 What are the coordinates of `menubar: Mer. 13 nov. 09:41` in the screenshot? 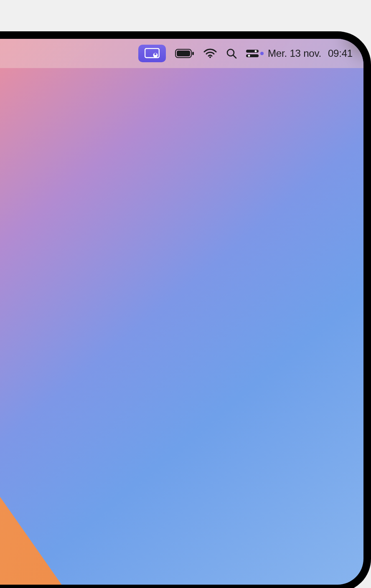 It's located at (182, 53).